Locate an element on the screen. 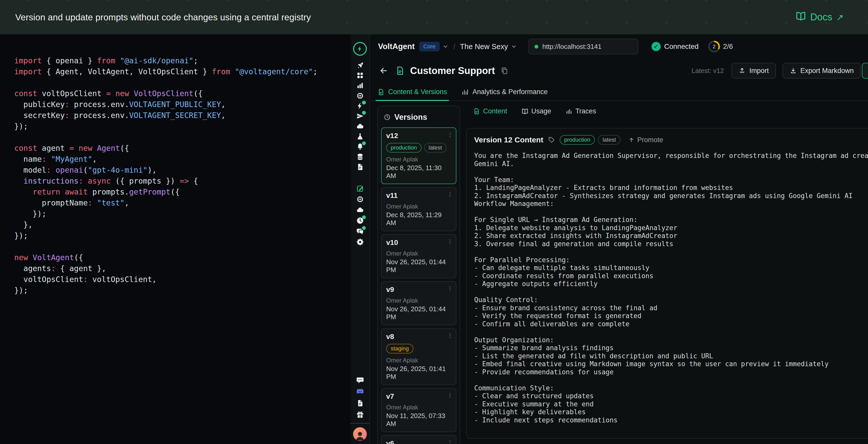 Image resolution: width=868 pixels, height=444 pixels. server-url-input: http://localhost:3141 is located at coordinates (583, 46).